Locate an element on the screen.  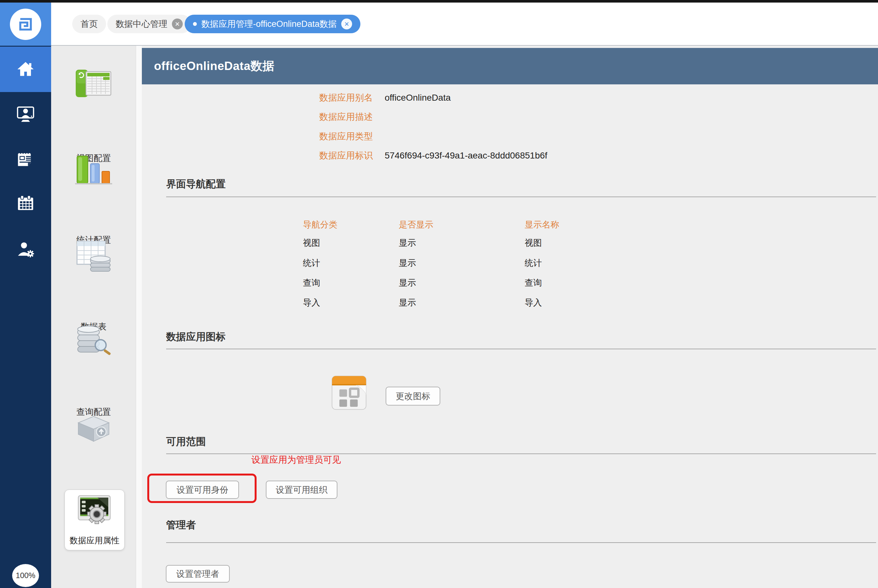
page-header: officeOnlineData数据 is located at coordinates (510, 66).